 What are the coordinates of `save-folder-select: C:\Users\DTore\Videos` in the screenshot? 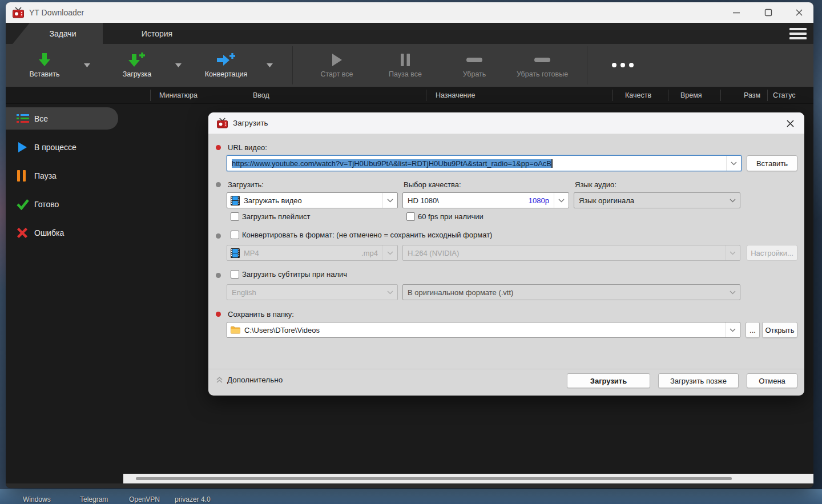 It's located at (483, 330).